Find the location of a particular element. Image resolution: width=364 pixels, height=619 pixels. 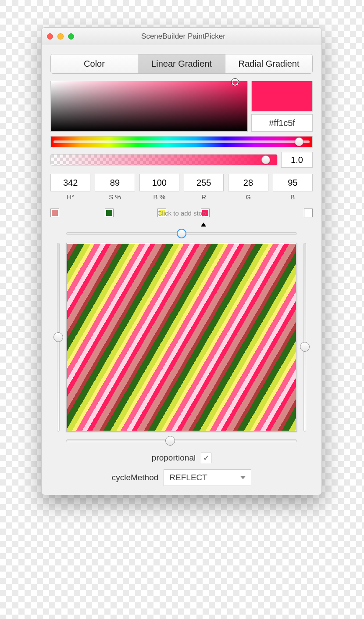

add-stop-hint: Click to add stop is located at coordinates (182, 213).